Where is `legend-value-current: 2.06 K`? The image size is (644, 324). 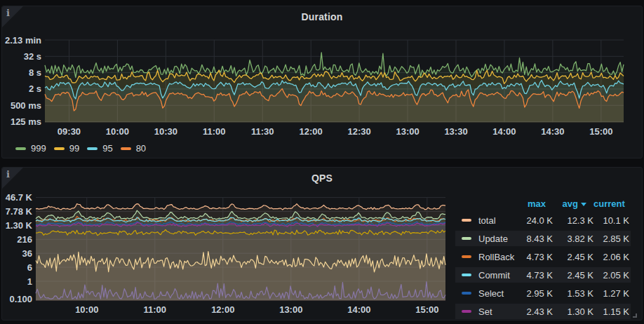
legend-value-current: 2.06 K is located at coordinates (612, 257).